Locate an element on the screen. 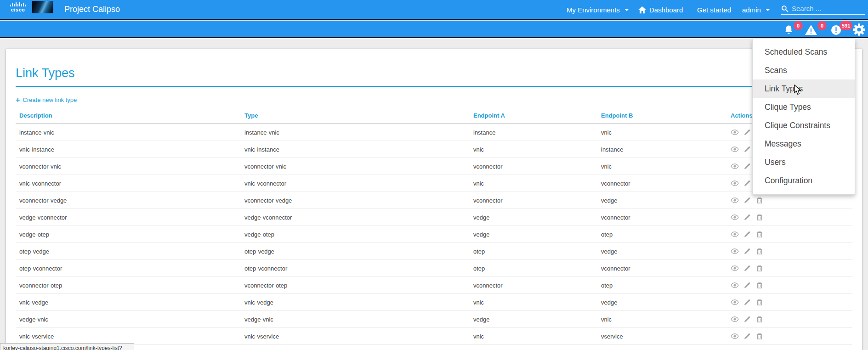  error-count-badge: 591 is located at coordinates (846, 26).